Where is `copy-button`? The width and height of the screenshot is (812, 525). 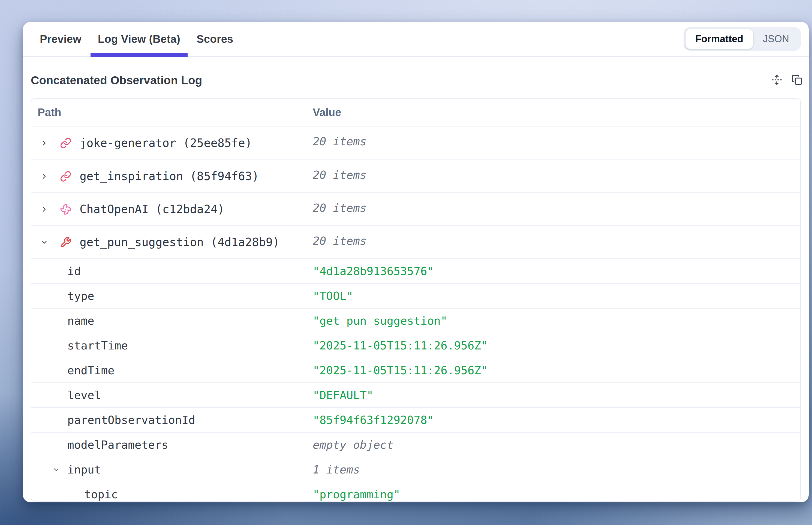 copy-button is located at coordinates (797, 80).